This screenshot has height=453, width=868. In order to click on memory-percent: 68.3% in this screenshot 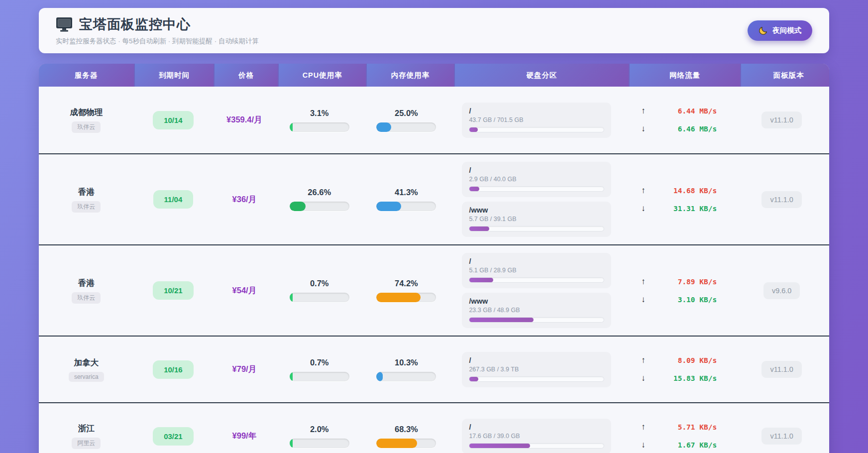, I will do `click(406, 429)`.